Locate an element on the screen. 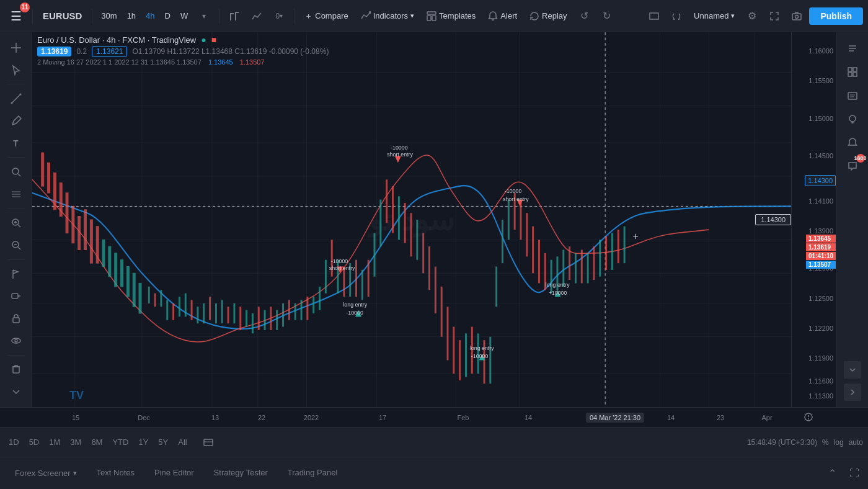 The width and height of the screenshot is (868, 489). cursor-tool is located at coordinates (16, 70).